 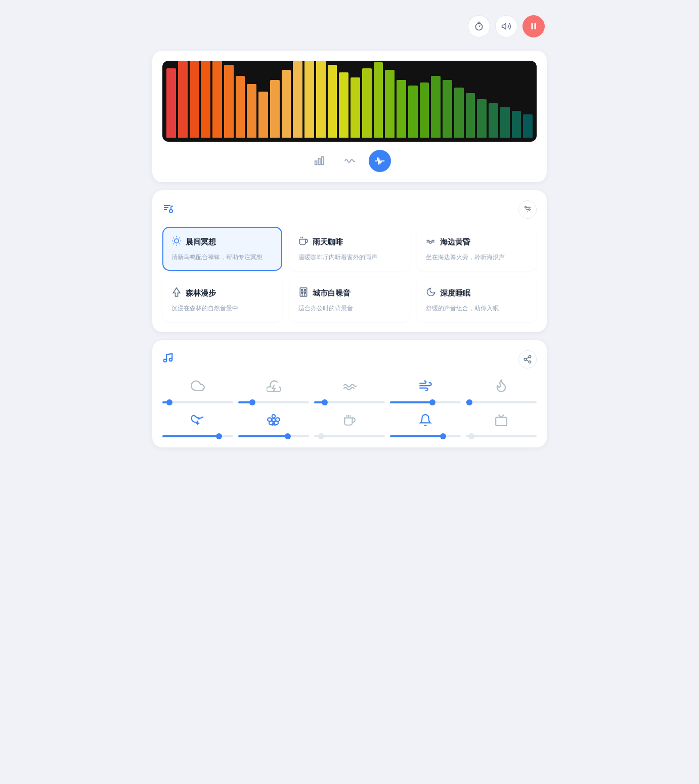 I want to click on timer-icon, so click(x=479, y=26).